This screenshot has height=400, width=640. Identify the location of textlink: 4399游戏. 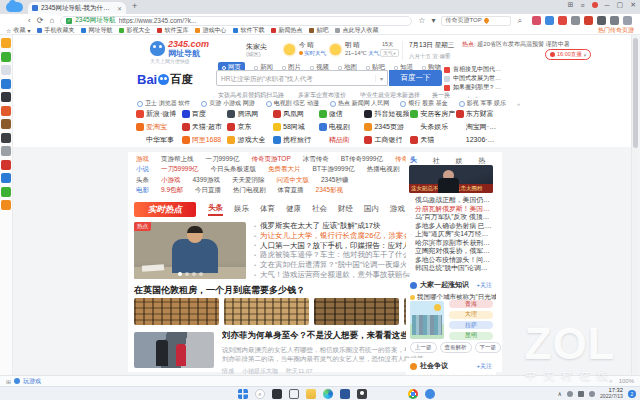
(206, 180).